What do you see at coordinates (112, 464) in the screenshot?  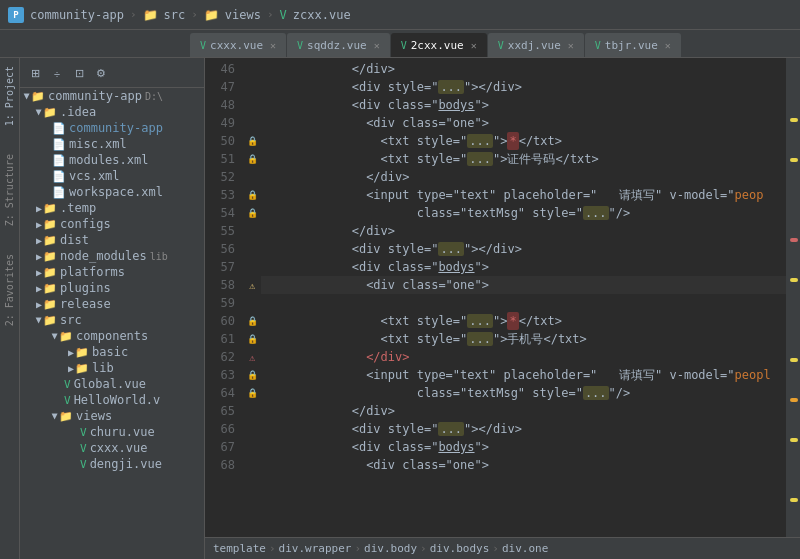 I see `sidebar-item-dengji: V dengji.vue` at bounding box center [112, 464].